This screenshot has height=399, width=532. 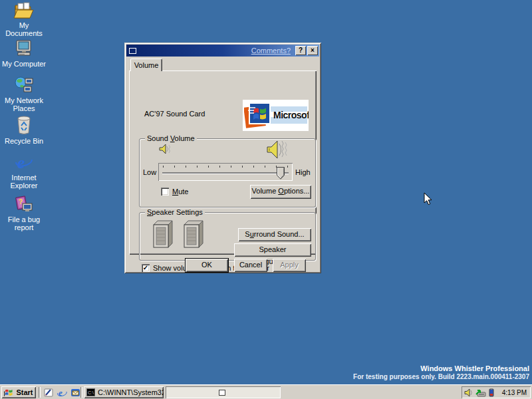 I want to click on start-button: Start, so click(x=19, y=392).